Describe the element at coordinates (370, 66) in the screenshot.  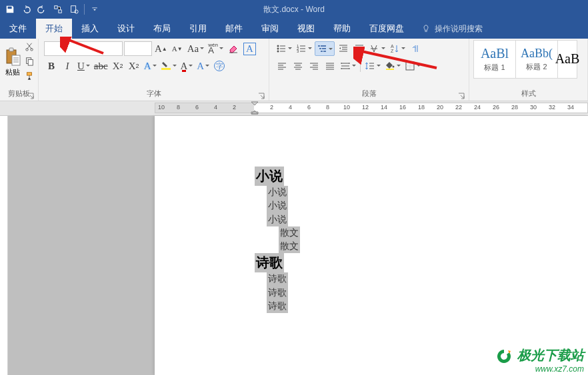
I see `line-spacing-icon` at that location.